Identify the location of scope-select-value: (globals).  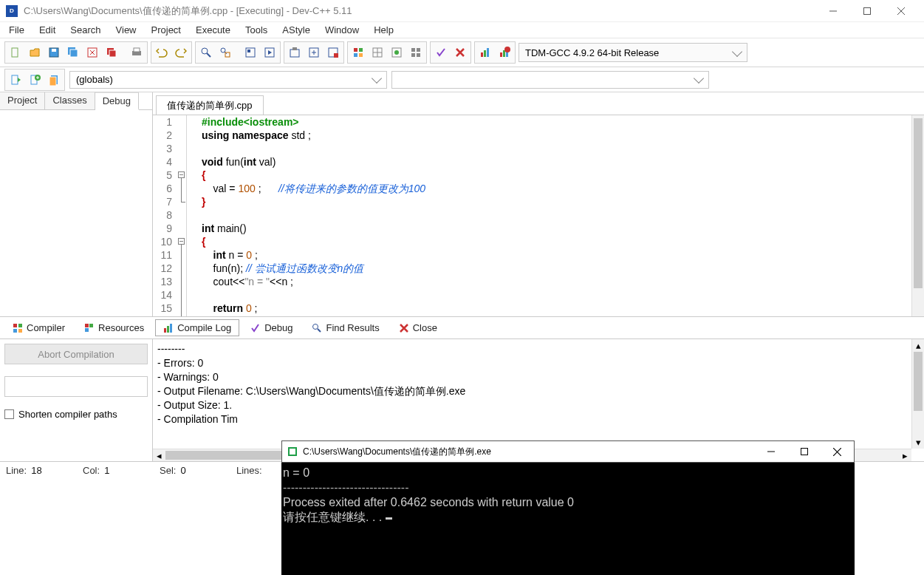
(95, 80).